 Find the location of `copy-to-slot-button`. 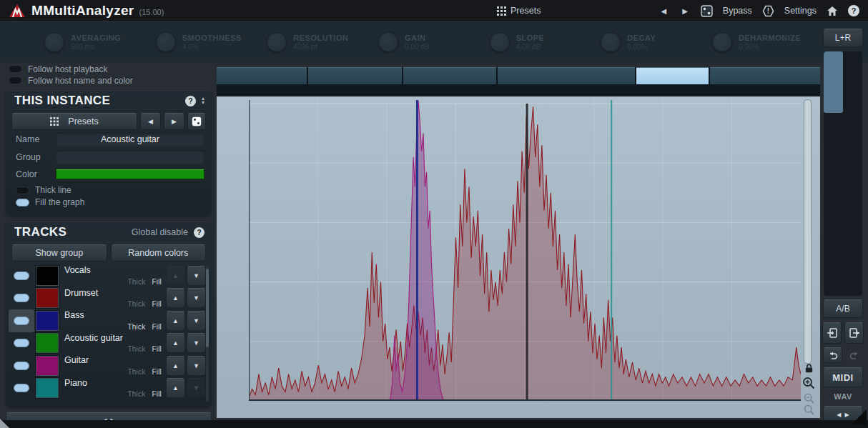

copy-to-slot-button is located at coordinates (832, 333).